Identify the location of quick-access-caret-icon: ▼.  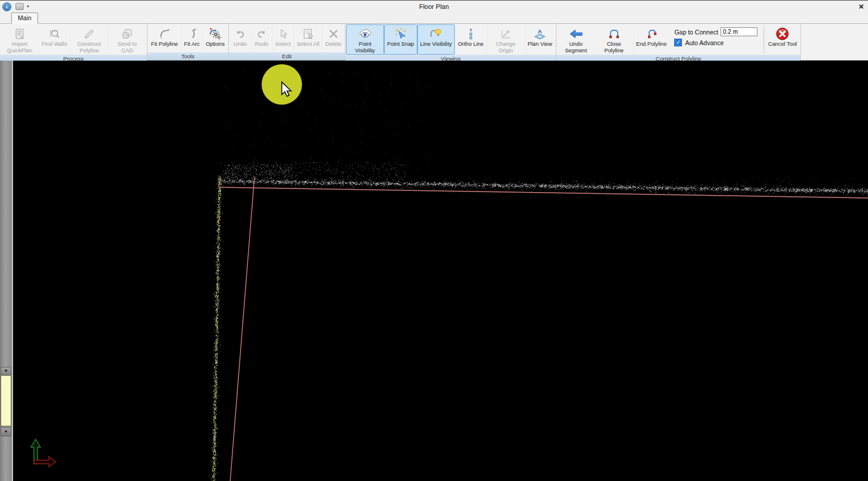
(28, 7).